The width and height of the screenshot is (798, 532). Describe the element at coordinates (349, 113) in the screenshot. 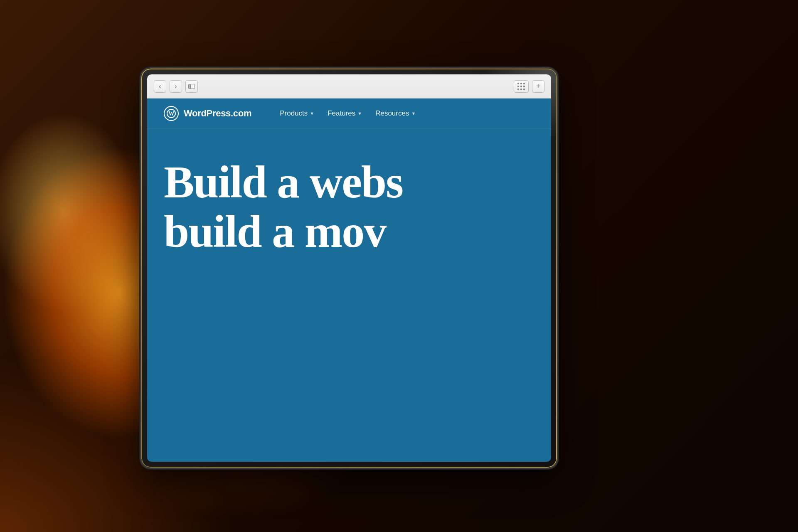

I see `wp-navbar: W WordPress.com Products ▼ Features ▼` at that location.